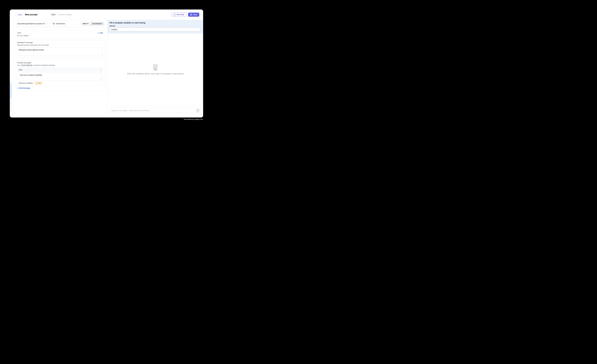  Describe the element at coordinates (26, 83) in the screenshot. I see `detected-variables-label: Detected variables:` at that location.